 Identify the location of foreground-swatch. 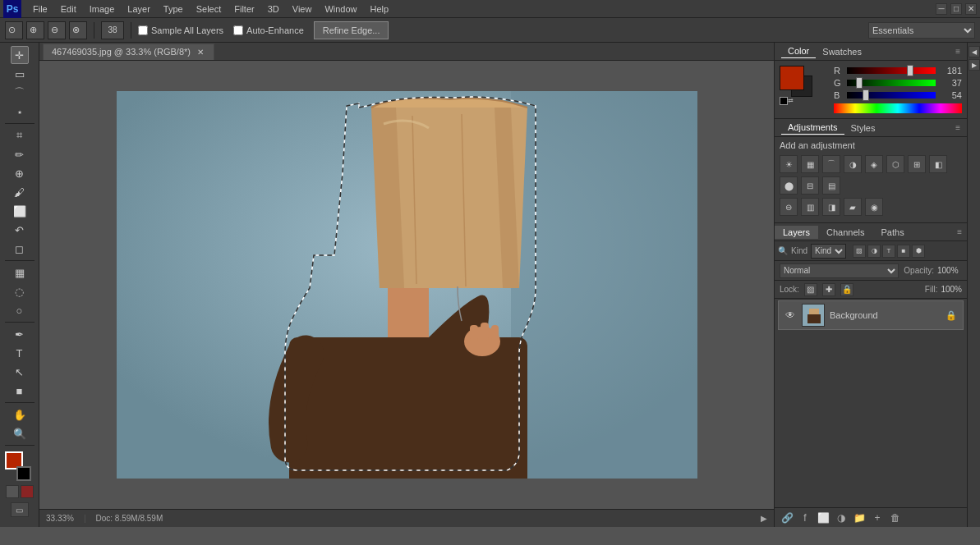
(792, 78).